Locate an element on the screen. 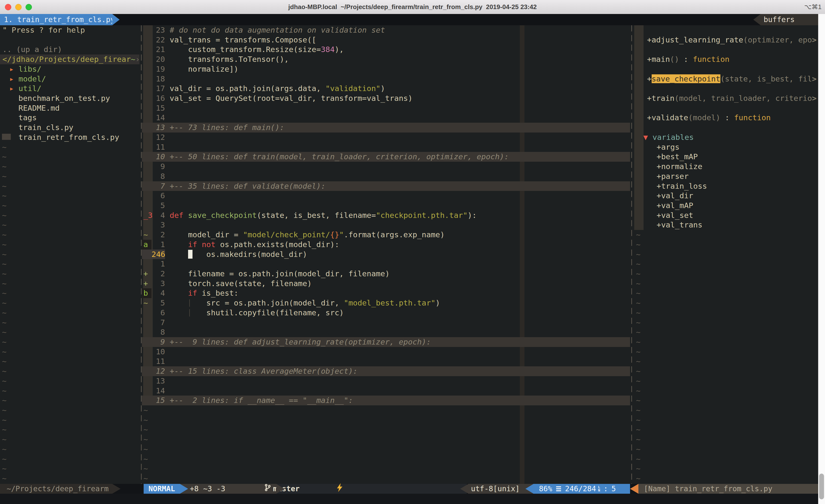 Image resolution: width=825 pixels, height=504 pixels. tag-blank-row is located at coordinates (726, 128).